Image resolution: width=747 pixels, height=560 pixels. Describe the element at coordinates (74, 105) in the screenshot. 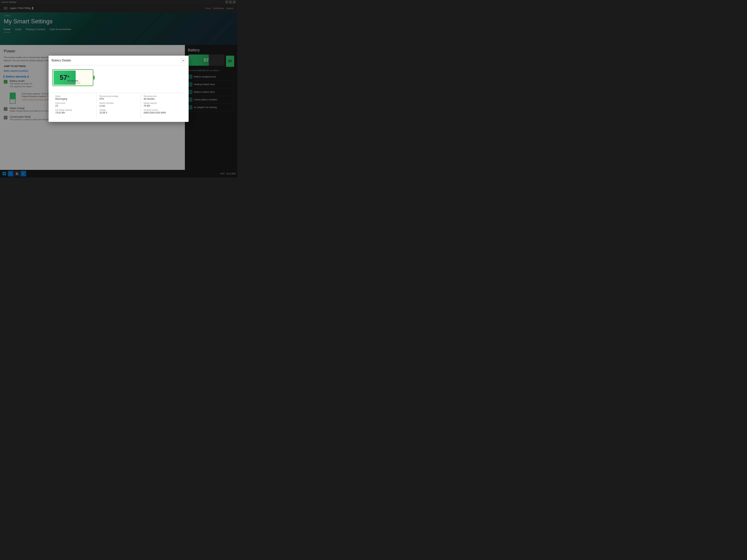

I see `detail-col-1: Status Discharging Cycle count 13 Full c…` at that location.